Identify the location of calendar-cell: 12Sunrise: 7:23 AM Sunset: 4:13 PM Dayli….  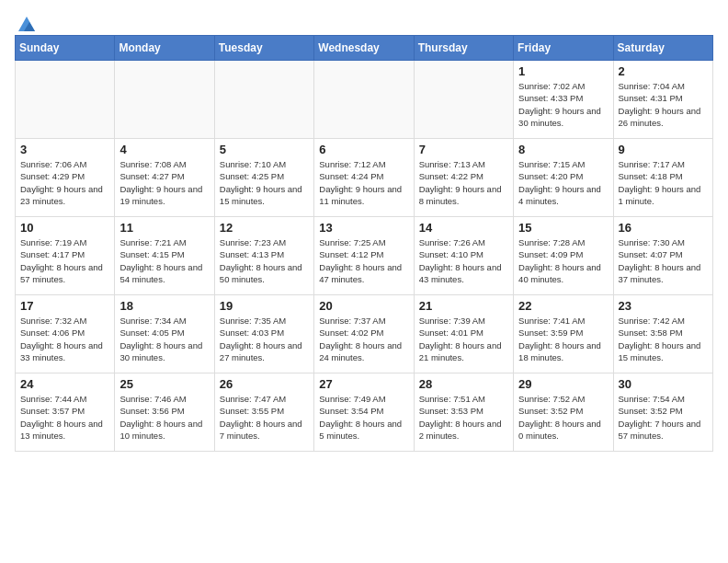
(264, 256).